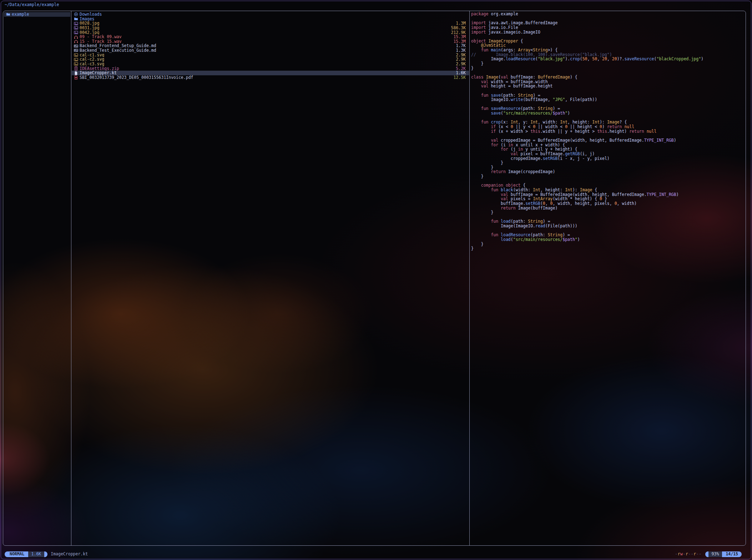 Image resolution: width=752 pixels, height=560 pixels. What do you see at coordinates (607, 158) in the screenshot?
I see `code-line: croppedImage.setRGB(i - x, j - y, pixel)` at bounding box center [607, 158].